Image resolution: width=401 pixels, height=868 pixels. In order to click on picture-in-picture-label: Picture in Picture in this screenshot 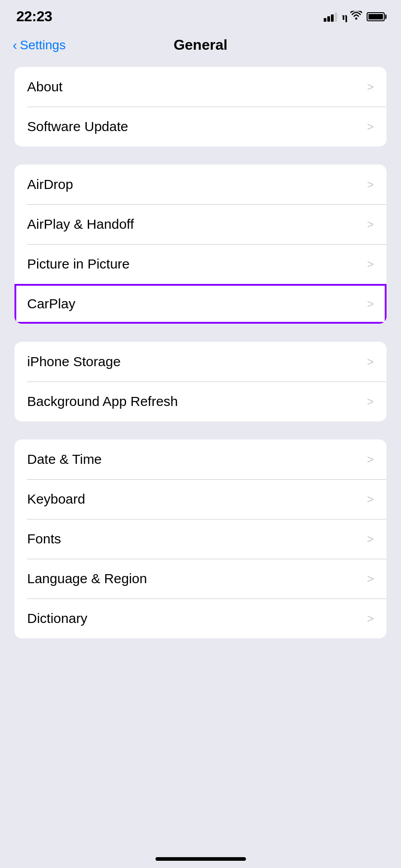, I will do `click(79, 264)`.